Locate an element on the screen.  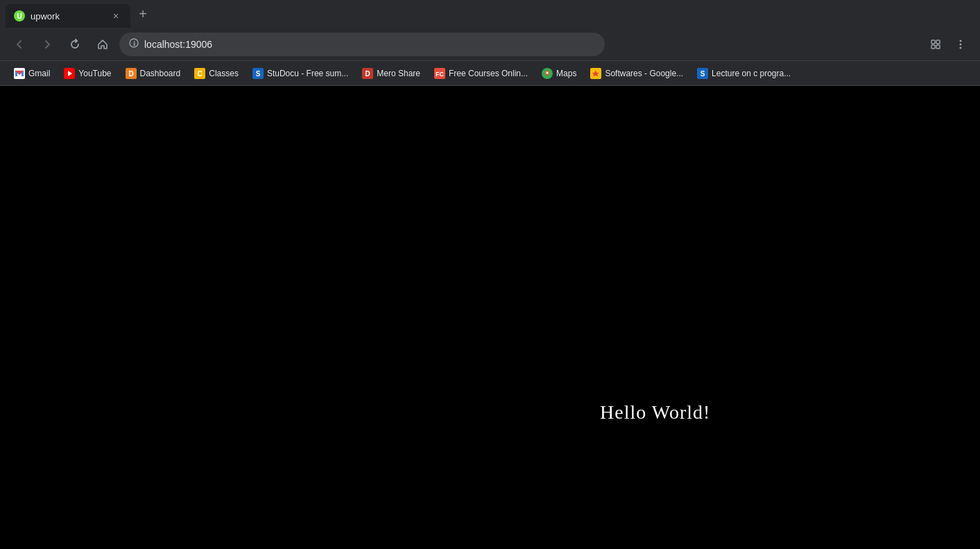
active-tab: U upwork × is located at coordinates (68, 16).